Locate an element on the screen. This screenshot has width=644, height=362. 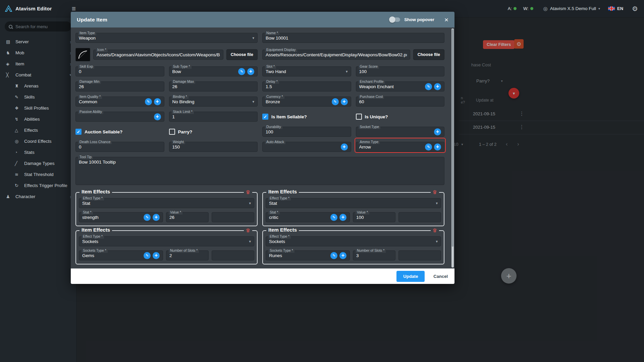
tool-tip-textarea: Tool Tip Bow 10001 Tooltip is located at coordinates (260, 171).